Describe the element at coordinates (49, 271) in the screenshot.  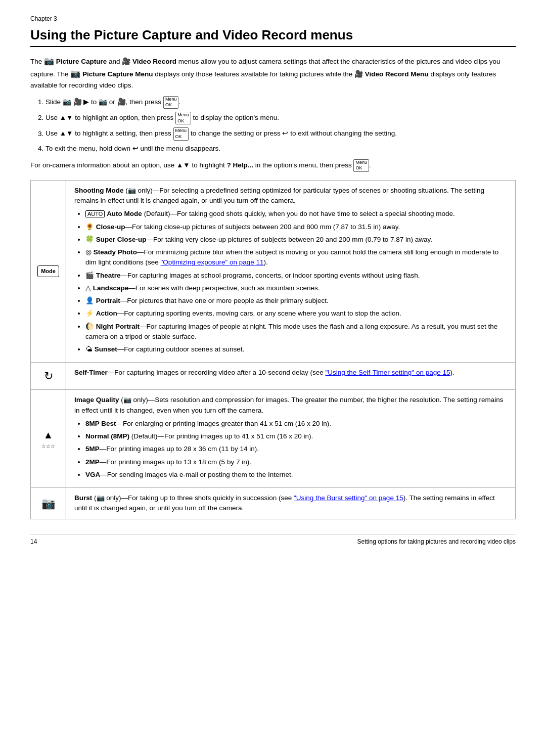
I see `shooting-mode-icon-cell: Mode` at that location.